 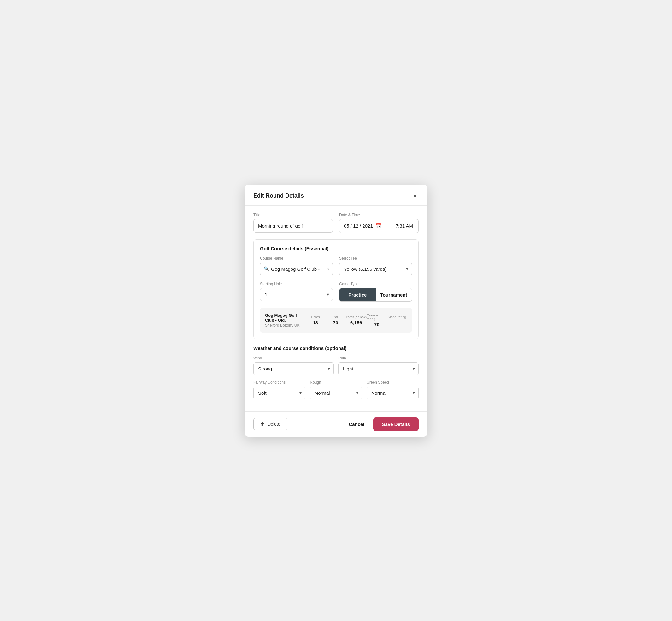 I want to click on holes-label: Holes, so click(x=316, y=317).